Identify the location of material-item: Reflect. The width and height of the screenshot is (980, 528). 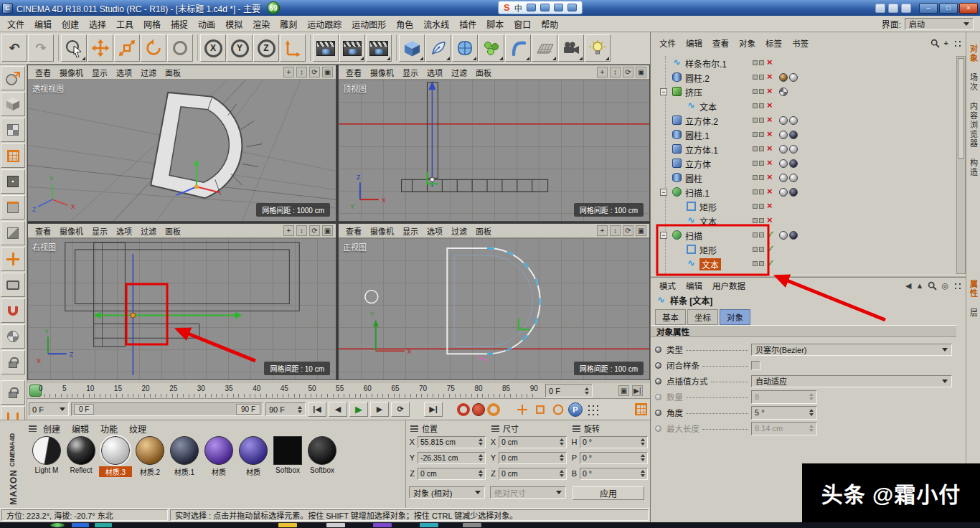
(81, 455).